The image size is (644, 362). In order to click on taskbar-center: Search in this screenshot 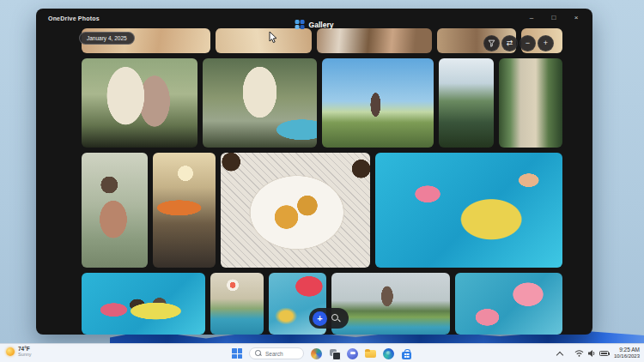, I will do `click(322, 353)`.